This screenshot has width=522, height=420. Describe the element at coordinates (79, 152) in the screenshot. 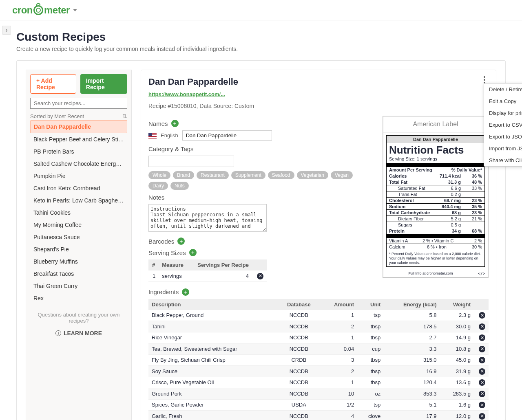

I see `recipe-list-item: PB Protein Bars` at that location.